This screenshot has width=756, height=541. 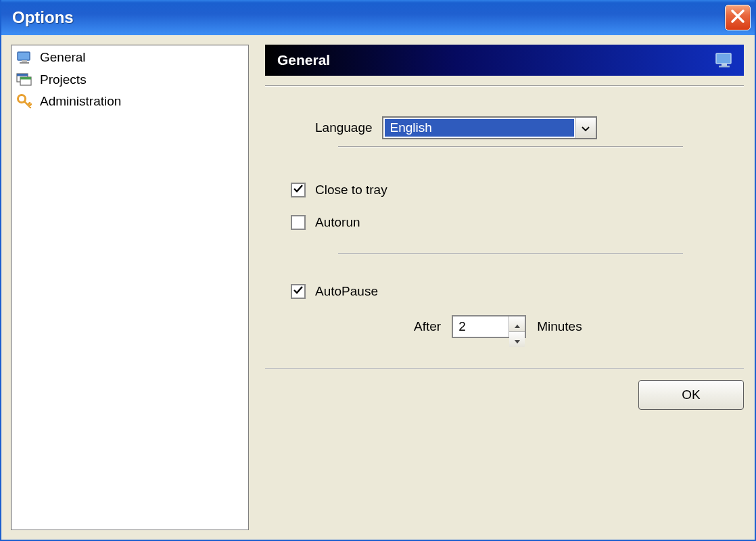 What do you see at coordinates (304, 60) in the screenshot?
I see `section-title: General` at bounding box center [304, 60].